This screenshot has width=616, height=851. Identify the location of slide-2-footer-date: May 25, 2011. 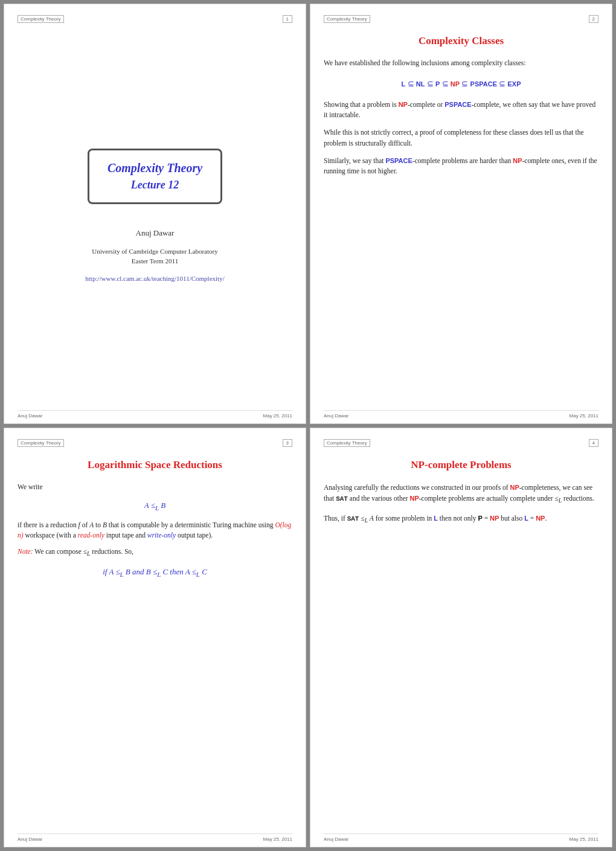
(584, 416).